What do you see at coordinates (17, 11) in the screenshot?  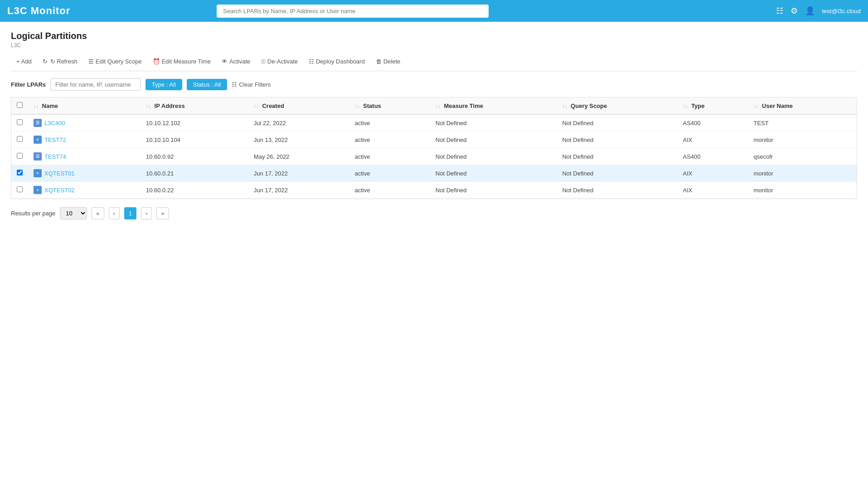 I see `logo-l3c: L3C` at bounding box center [17, 11].